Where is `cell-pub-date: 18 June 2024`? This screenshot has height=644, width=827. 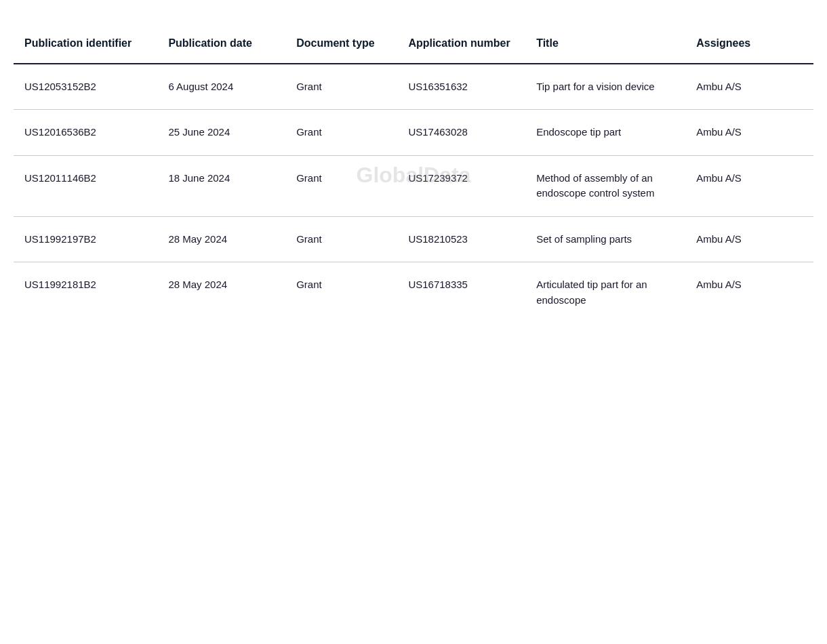
cell-pub-date: 18 June 2024 is located at coordinates (221, 186).